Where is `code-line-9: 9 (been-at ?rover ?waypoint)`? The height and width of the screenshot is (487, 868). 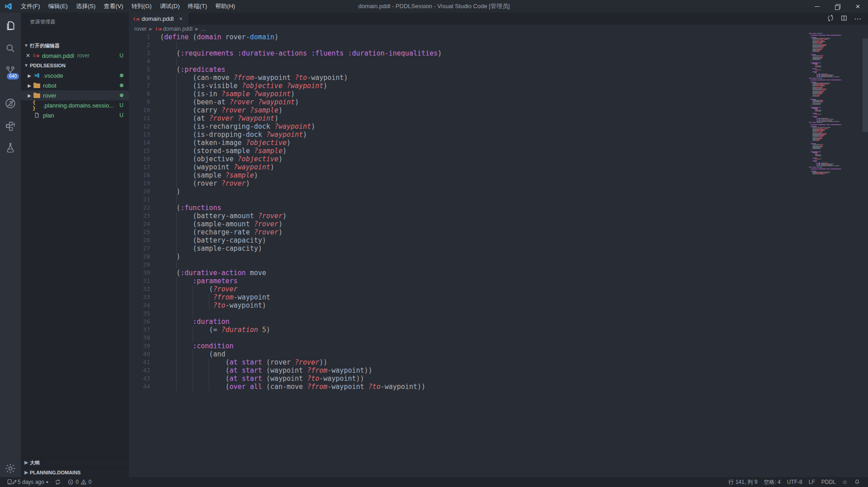 code-line-9: 9 (been-at ?rover ?waypoint) is located at coordinates (498, 102).